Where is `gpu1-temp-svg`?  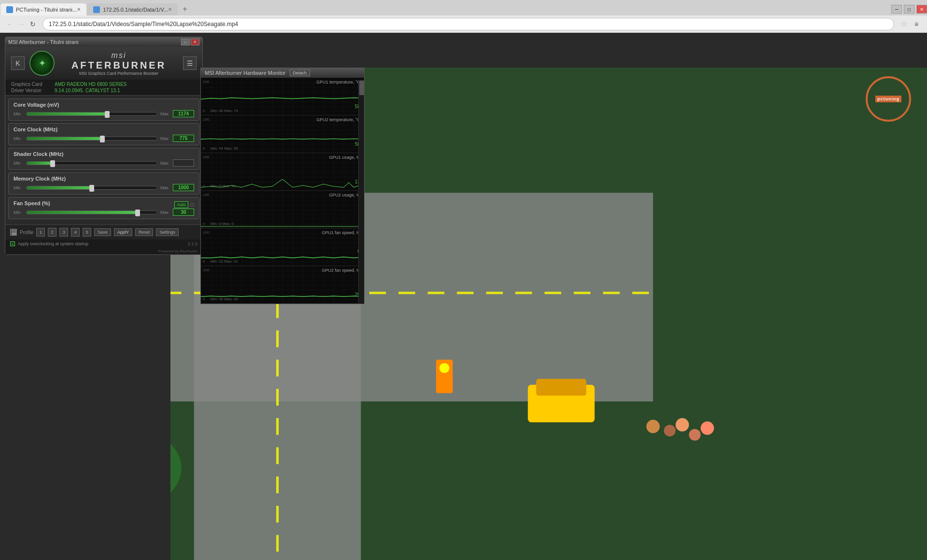
gpu1-temp-svg is located at coordinates (282, 97).